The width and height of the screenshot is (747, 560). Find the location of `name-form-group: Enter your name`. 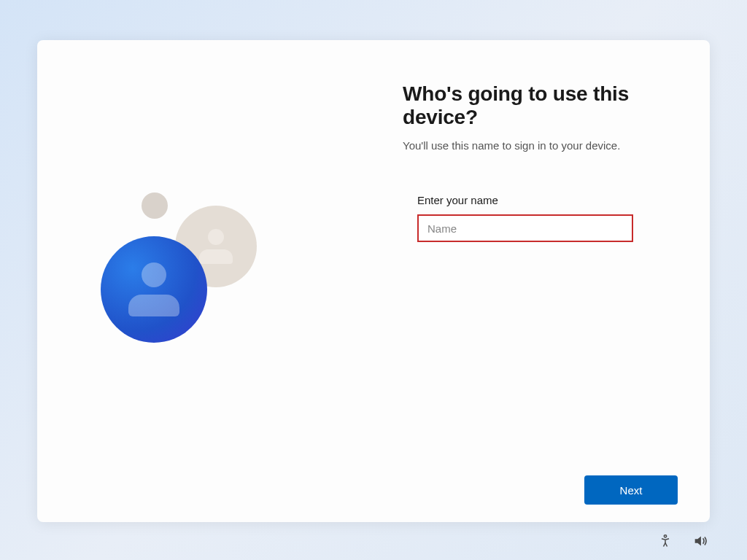

name-form-group: Enter your name is located at coordinates (541, 218).